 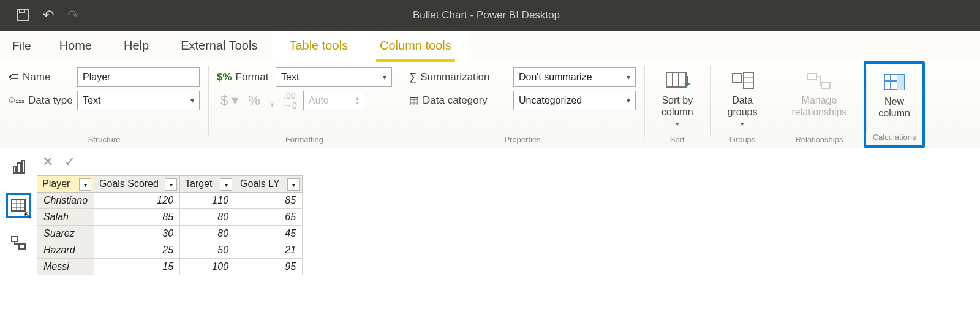 I want to click on column-header: Player▾, so click(x=66, y=184).